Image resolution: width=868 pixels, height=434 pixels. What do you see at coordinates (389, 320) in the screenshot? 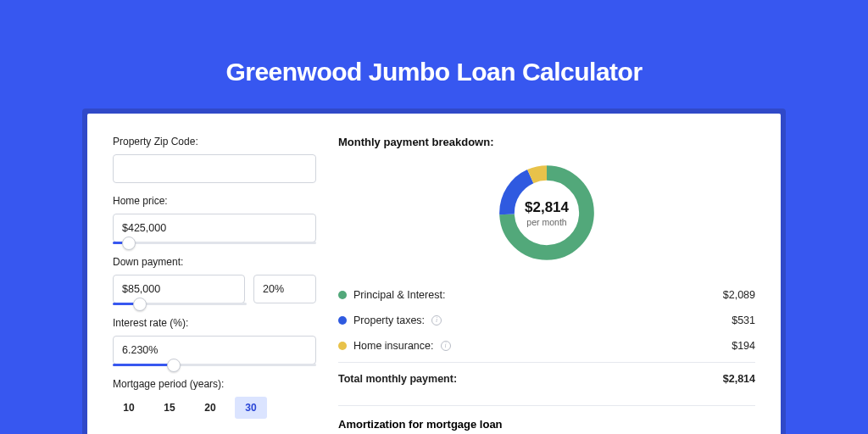
I see `legend-label-tax: Property taxes:` at bounding box center [389, 320].